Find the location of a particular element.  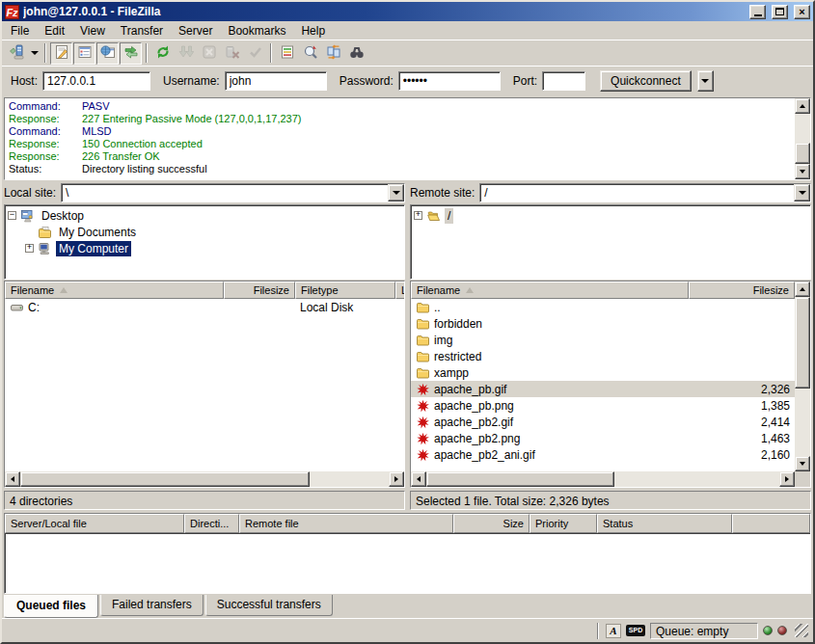

find-files-button is located at coordinates (357, 54).